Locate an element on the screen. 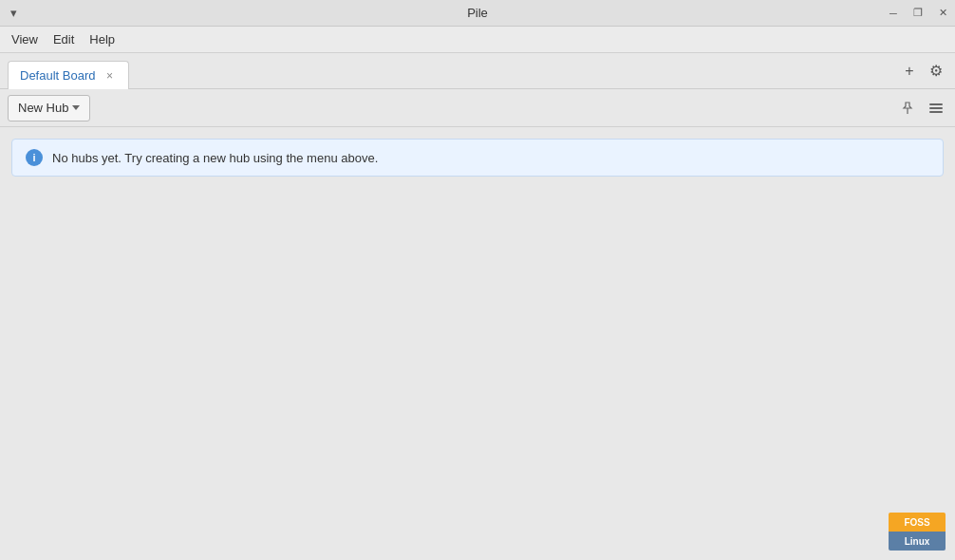  restore-button: ❐ is located at coordinates (918, 13).